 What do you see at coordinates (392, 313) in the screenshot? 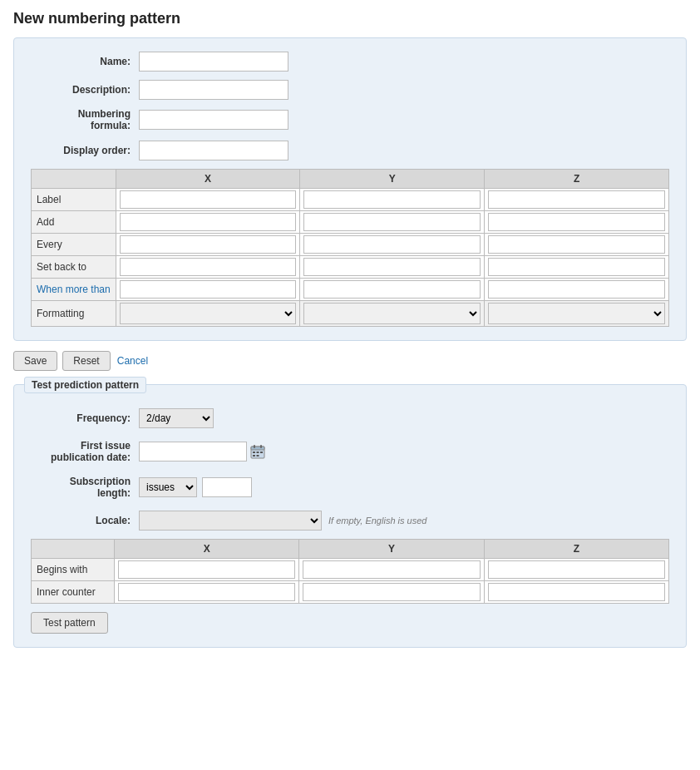
I see `cell-fmt-y` at bounding box center [392, 313].